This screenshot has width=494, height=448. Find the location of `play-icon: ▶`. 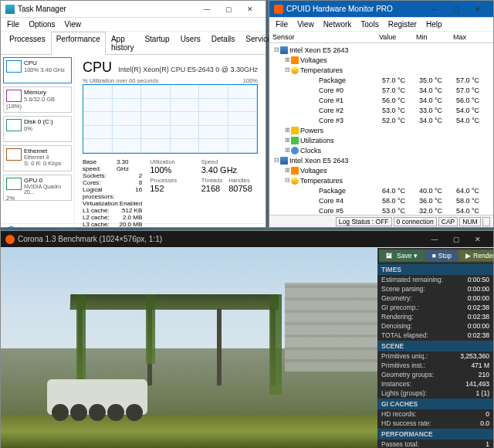

play-icon: ▶ is located at coordinates (468, 256).